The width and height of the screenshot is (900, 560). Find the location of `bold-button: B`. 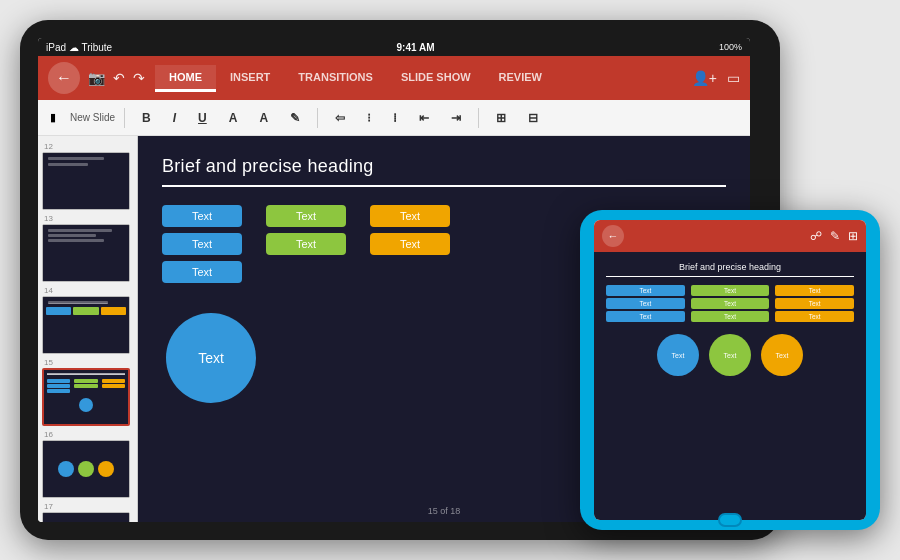

bold-button: B is located at coordinates (146, 118).